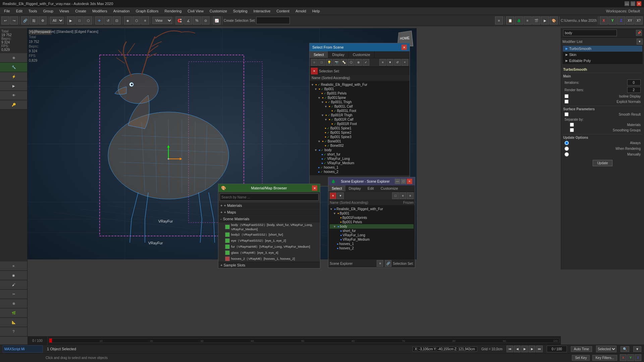  What do you see at coordinates (360, 128) in the screenshot?
I see `scene-tree: ▼ ● ✓ Realistic_Elk_Rigged_with_Fur ▼ ● …` at bounding box center [360, 128].